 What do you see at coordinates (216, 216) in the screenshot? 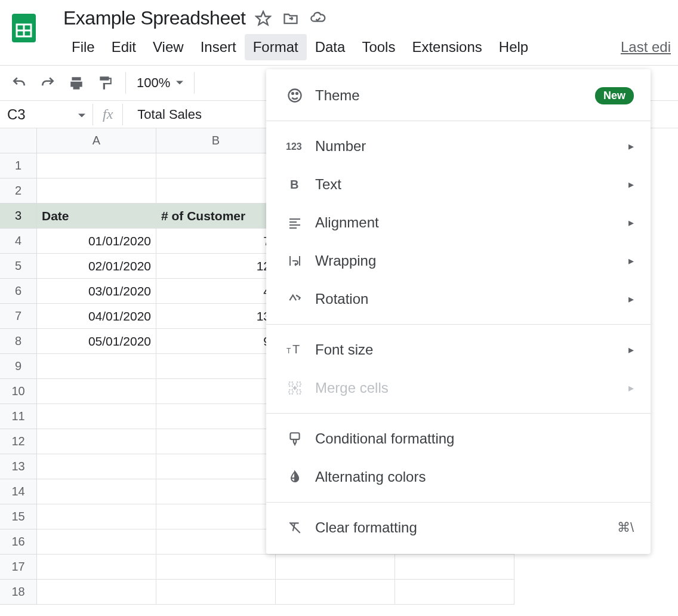
I see `cell-b3: # of Customer` at bounding box center [216, 216].